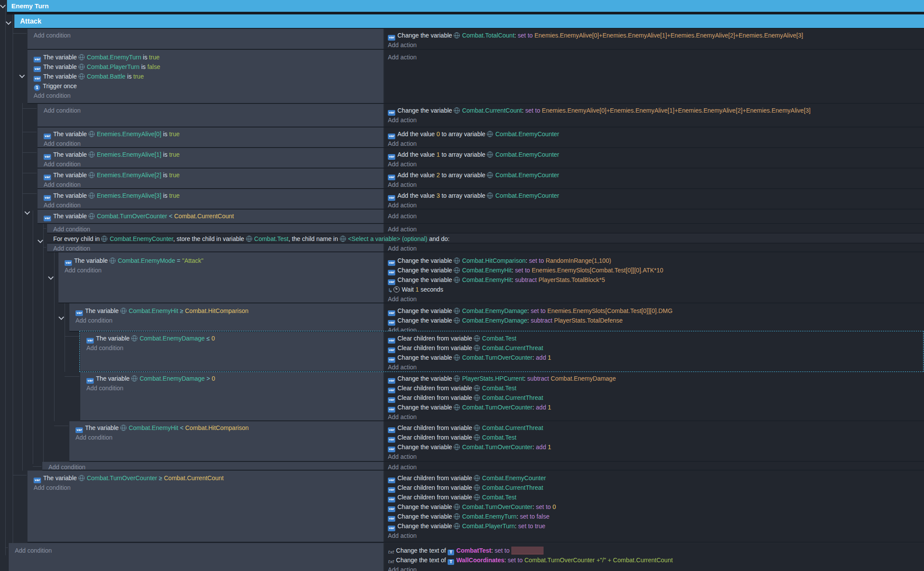 This screenshot has width=924, height=571. What do you see at coordinates (210, 158) in the screenshot?
I see `conditions-panel: varThe variable Enemies.EnemyAlive[1] is…` at bounding box center [210, 158].